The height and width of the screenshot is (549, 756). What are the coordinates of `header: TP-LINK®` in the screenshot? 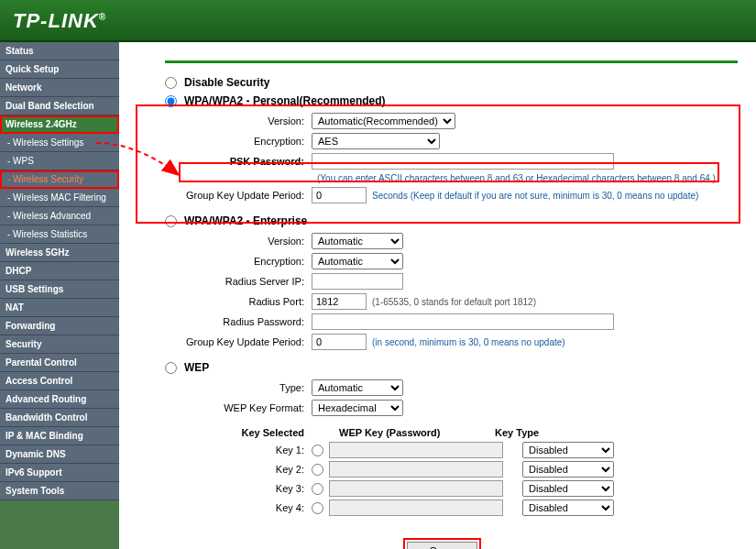 It's located at (378, 21).